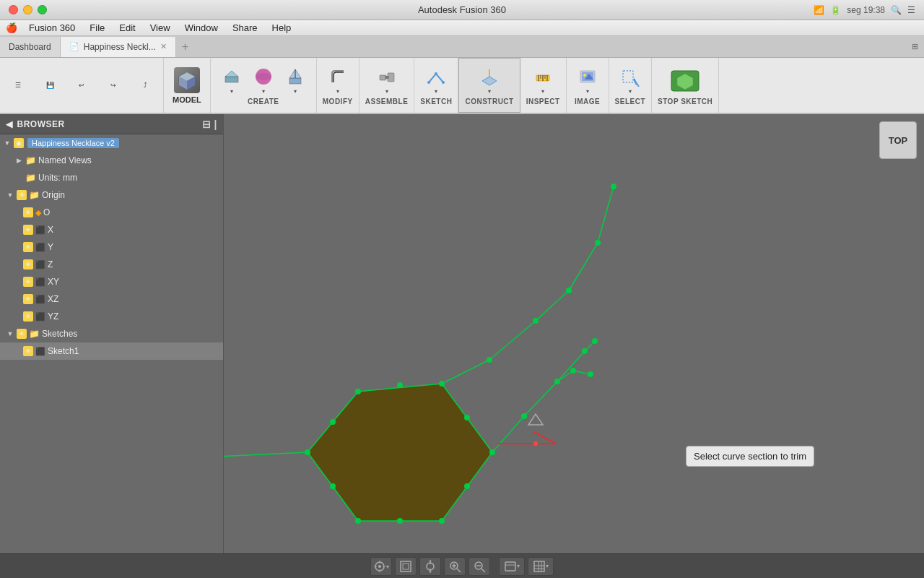  What do you see at coordinates (111, 264) in the screenshot?
I see `tree-origin-z: 👁 ⬛ Z` at bounding box center [111, 264].